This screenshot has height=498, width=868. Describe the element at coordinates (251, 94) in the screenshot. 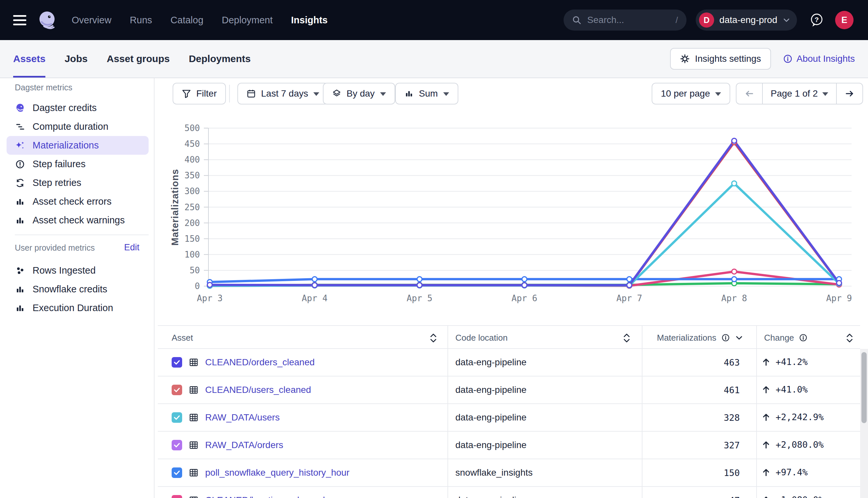

I see `calendar-icon` at that location.